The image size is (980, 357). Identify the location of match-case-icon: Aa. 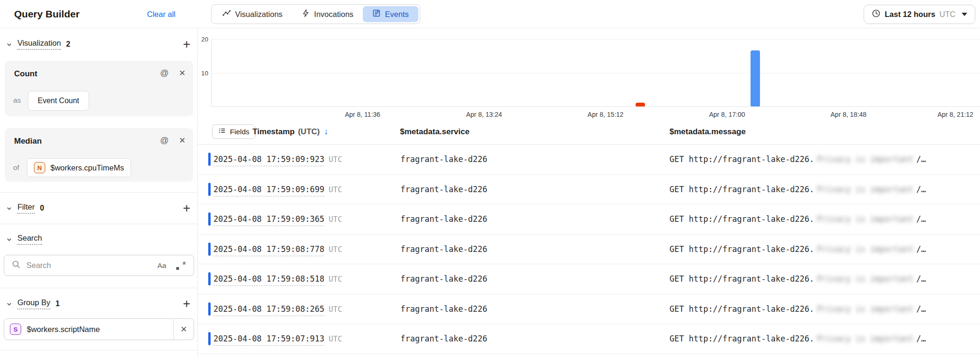
(162, 266).